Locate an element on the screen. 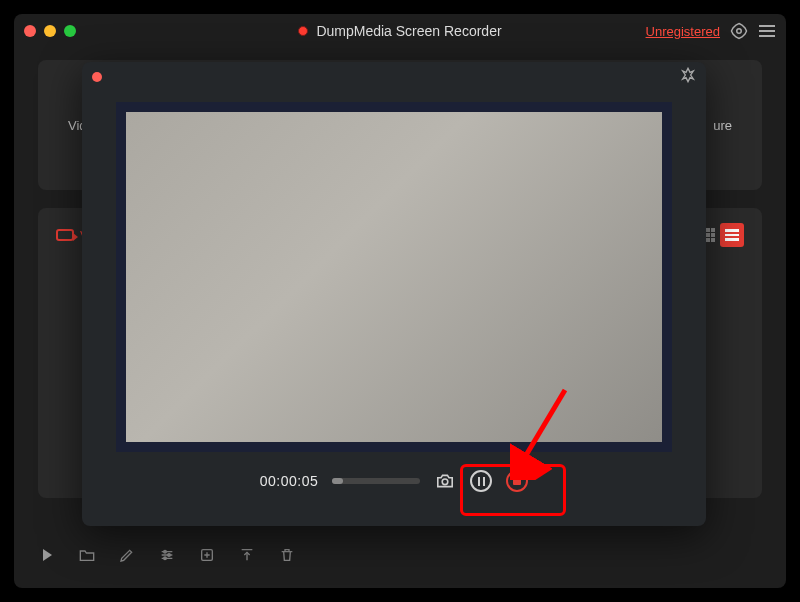  folder-button is located at coordinates (87, 555).